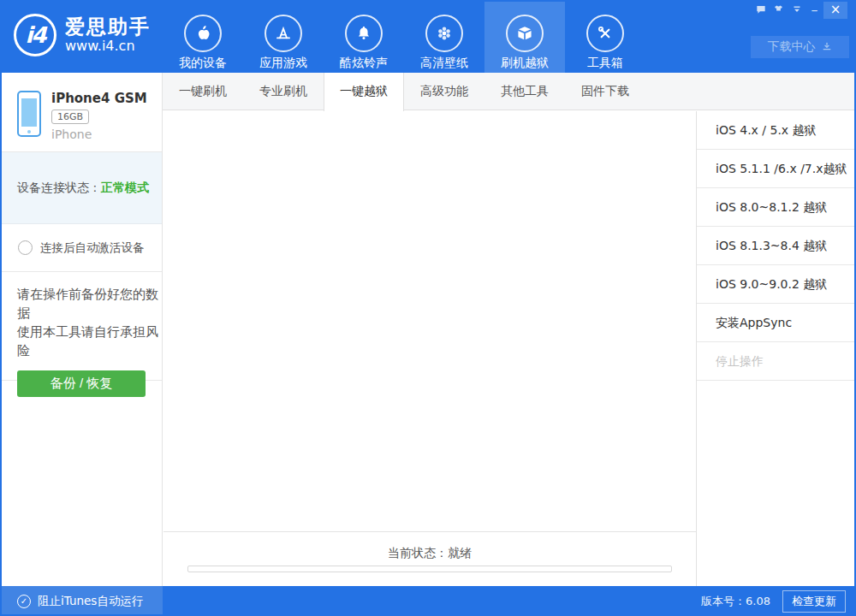 This screenshot has height=616, width=856. Describe the element at coordinates (99, 98) in the screenshot. I see `device-name: iPhone4 GSM` at that location.